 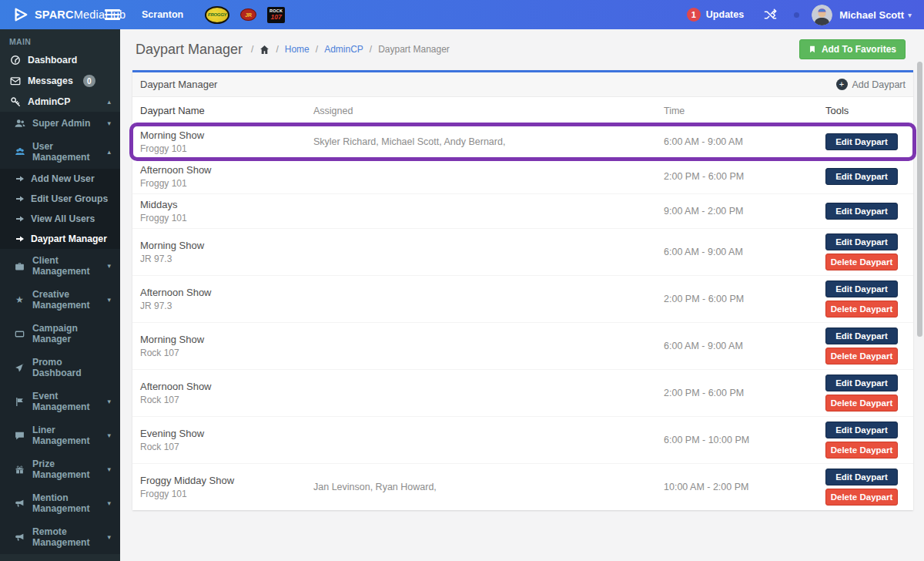 I want to click on avatar, so click(x=822, y=15).